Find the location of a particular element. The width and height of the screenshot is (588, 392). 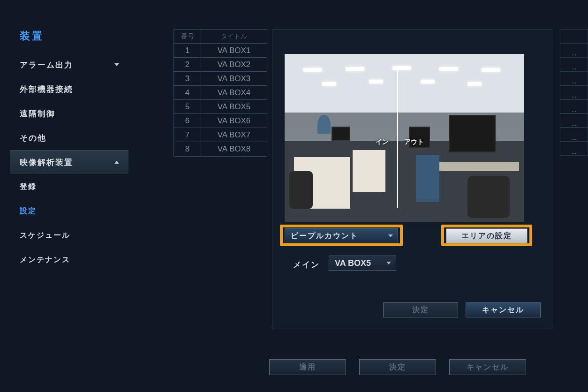

table-cell-num: 3 is located at coordinates (188, 79).